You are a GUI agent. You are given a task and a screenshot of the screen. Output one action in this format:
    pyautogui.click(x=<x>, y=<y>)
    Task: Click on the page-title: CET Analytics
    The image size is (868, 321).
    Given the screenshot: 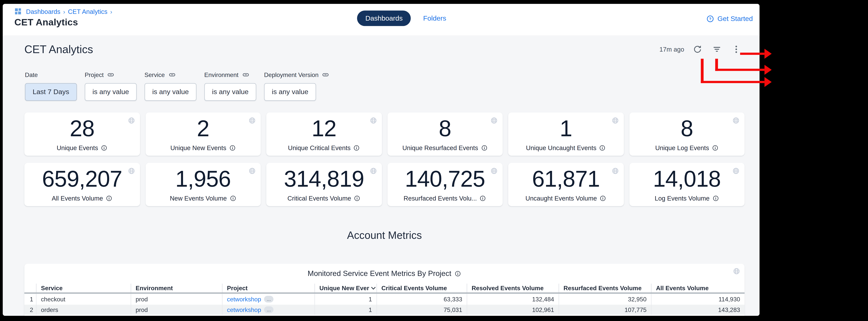 What is the action you would take?
    pyautogui.click(x=63, y=23)
    